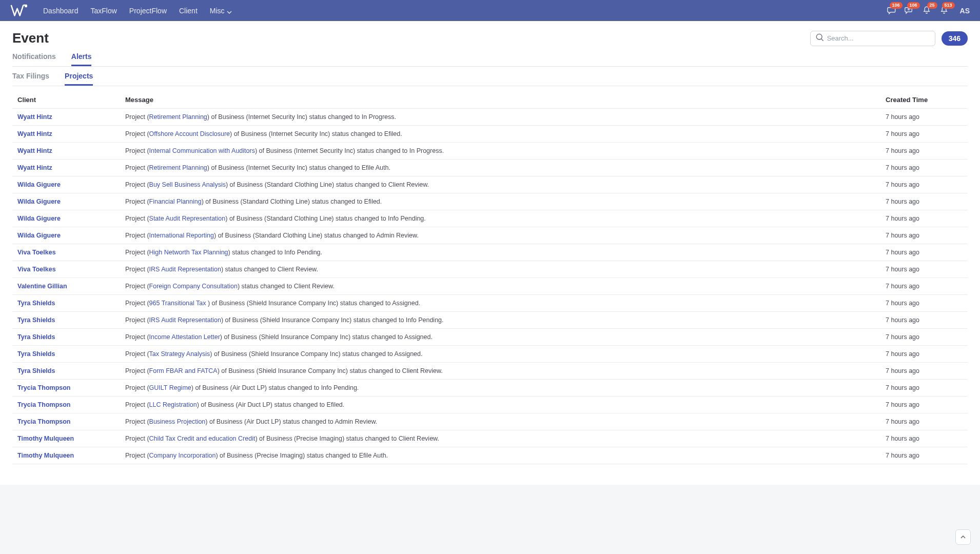 The width and height of the screenshot is (980, 554). What do you see at coordinates (490, 354) in the screenshot?
I see `table-row: Tyra ShieldsProject (Tax Strategy Analys…` at bounding box center [490, 354].